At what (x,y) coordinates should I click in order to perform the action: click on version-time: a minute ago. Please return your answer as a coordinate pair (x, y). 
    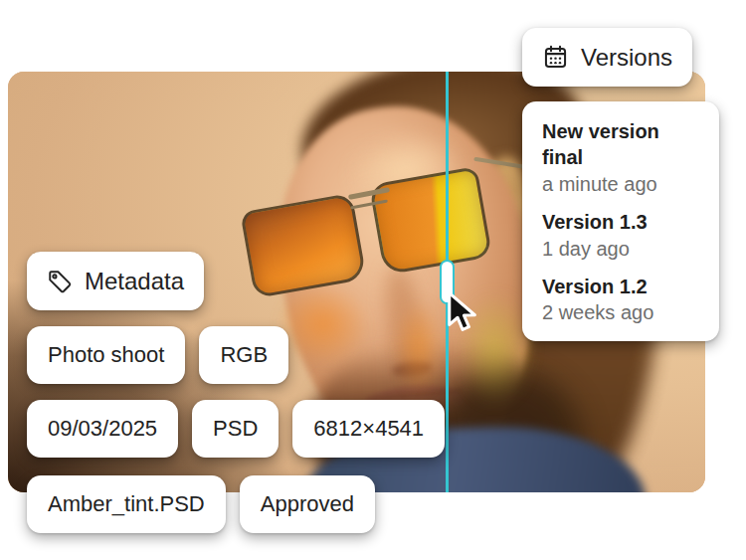
    Looking at the image, I should click on (621, 184).